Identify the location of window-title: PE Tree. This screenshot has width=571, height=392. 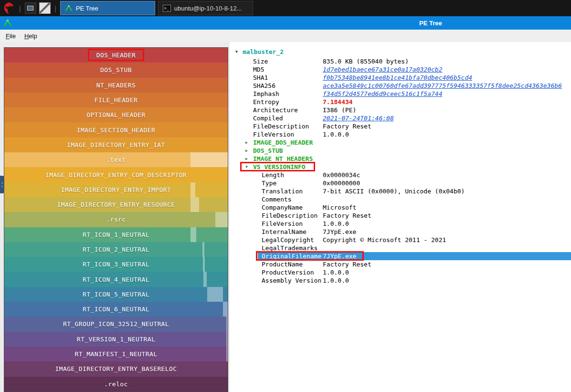
(431, 23).